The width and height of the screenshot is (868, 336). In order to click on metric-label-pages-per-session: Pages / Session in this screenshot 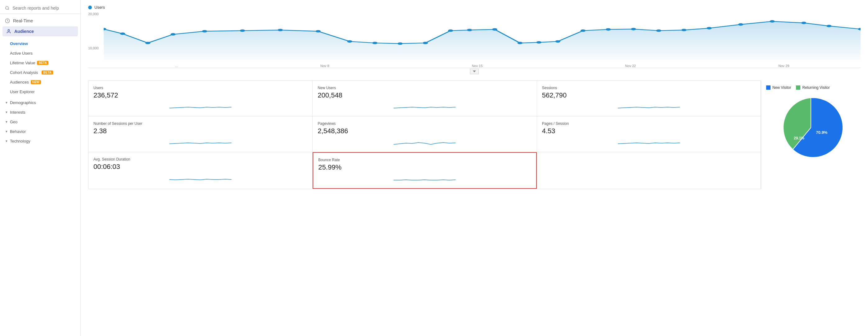, I will do `click(649, 123)`.